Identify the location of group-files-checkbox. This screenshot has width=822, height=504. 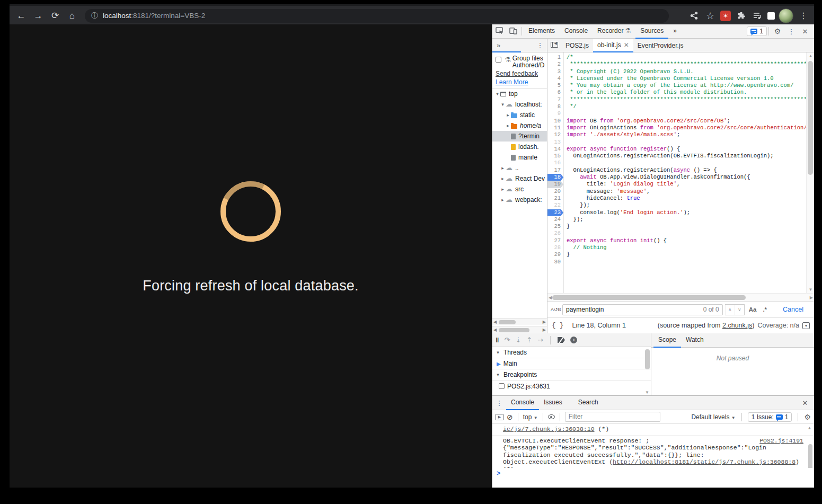
(498, 59).